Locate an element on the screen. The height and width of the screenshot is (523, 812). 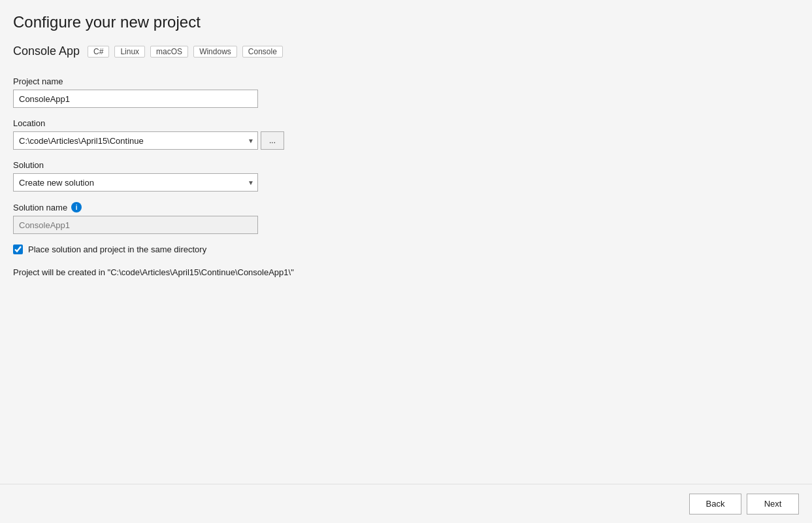
location-dropdown-wrapper: ▼ is located at coordinates (136, 141).